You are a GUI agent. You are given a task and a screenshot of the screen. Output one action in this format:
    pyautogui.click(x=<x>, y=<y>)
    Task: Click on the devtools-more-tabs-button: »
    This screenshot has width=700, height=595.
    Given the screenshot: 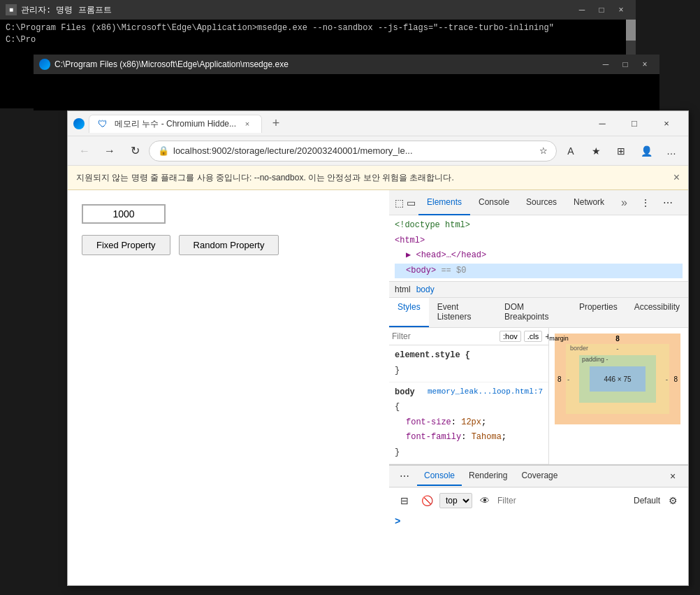 What is the action you would take?
    pyautogui.click(x=625, y=203)
    